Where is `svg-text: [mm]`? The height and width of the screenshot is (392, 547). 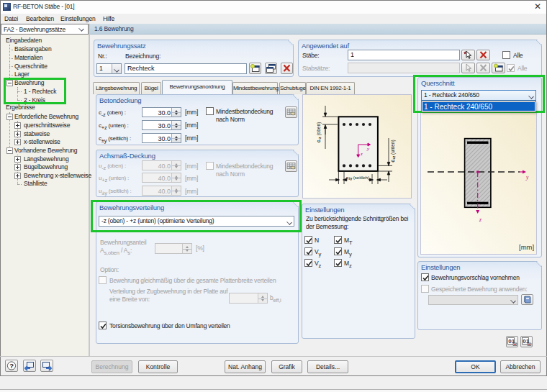
svg-text: [mm] is located at coordinates (527, 247).